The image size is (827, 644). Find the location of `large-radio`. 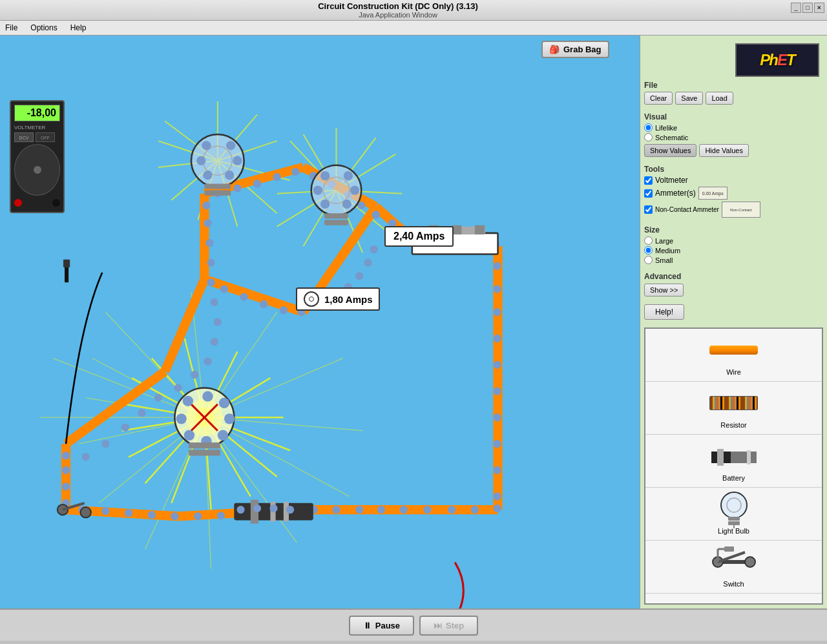

large-radio is located at coordinates (649, 240).